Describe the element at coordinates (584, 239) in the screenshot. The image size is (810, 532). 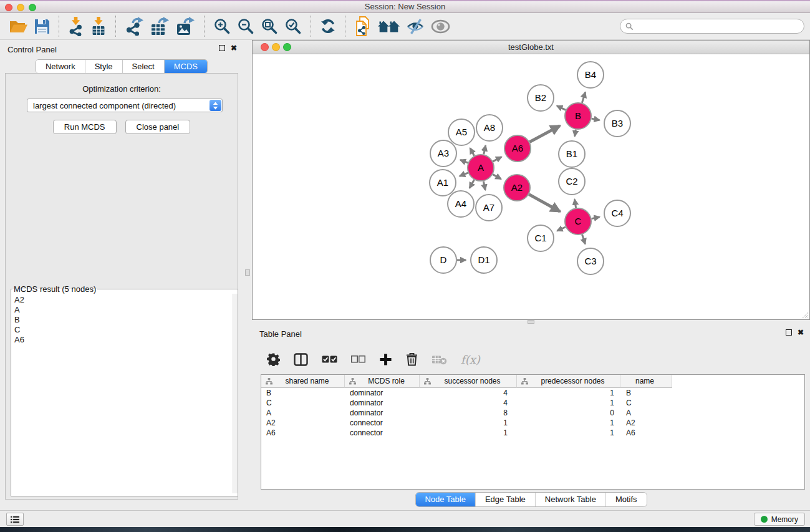
I see `graph-edge-C-C3` at that location.